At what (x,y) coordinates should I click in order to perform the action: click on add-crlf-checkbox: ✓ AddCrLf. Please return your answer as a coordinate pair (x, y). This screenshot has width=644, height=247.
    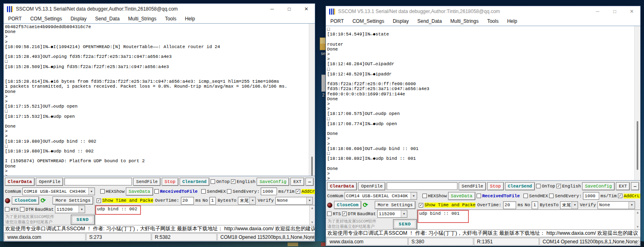
    Looking at the image, I should click on (306, 192).